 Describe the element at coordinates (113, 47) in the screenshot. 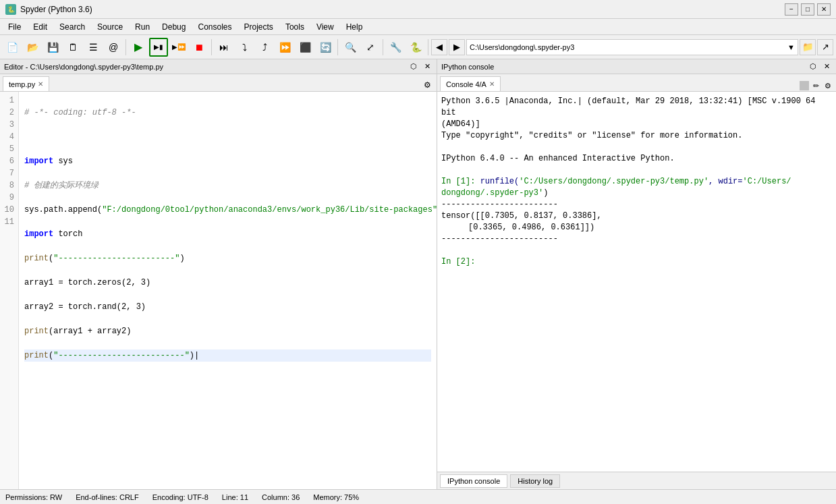

I see `at-btn: @` at that location.